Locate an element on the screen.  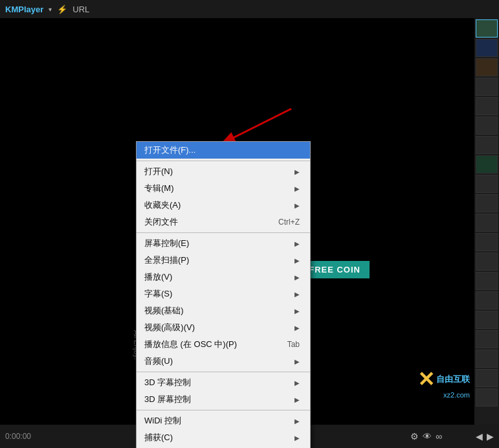
menu-item-label: 播放(V) is located at coordinates (158, 277).